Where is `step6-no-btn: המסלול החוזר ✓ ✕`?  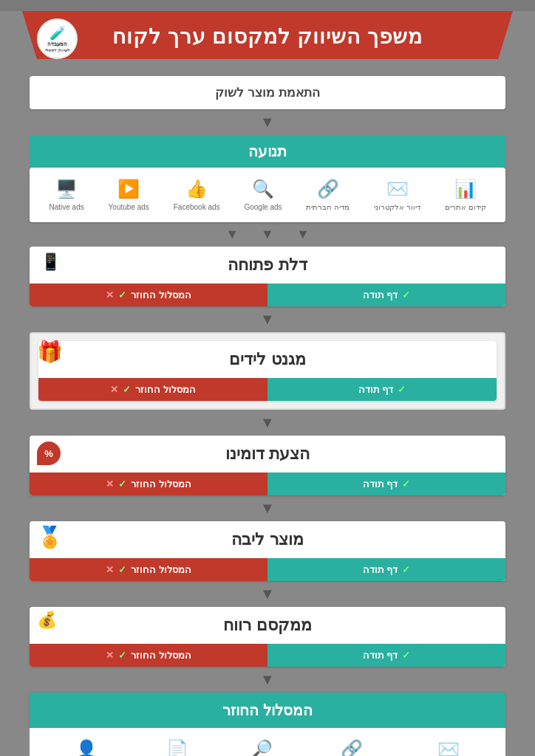 step6-no-btn: המסלול החוזר ✓ ✕ is located at coordinates (149, 570).